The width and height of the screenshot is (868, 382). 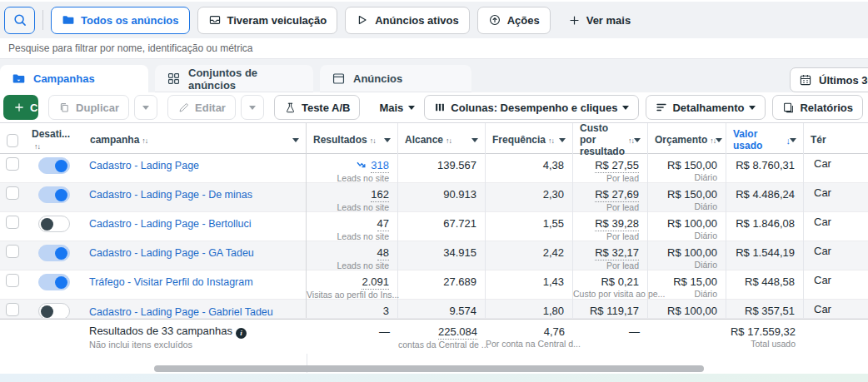 What do you see at coordinates (268, 20) in the screenshot?
I see `filter-had-delivery: Tiveram veiculação` at bounding box center [268, 20].